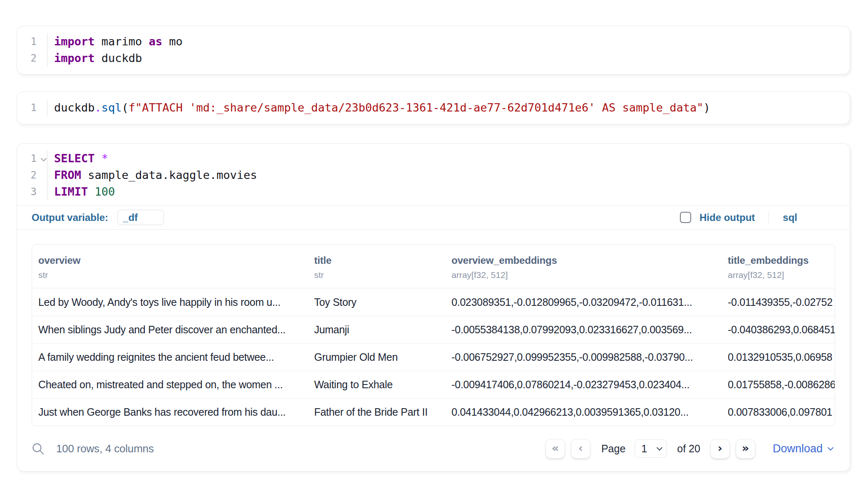 The width and height of the screenshot is (868, 496). I want to click on first-page-button: «, so click(555, 449).